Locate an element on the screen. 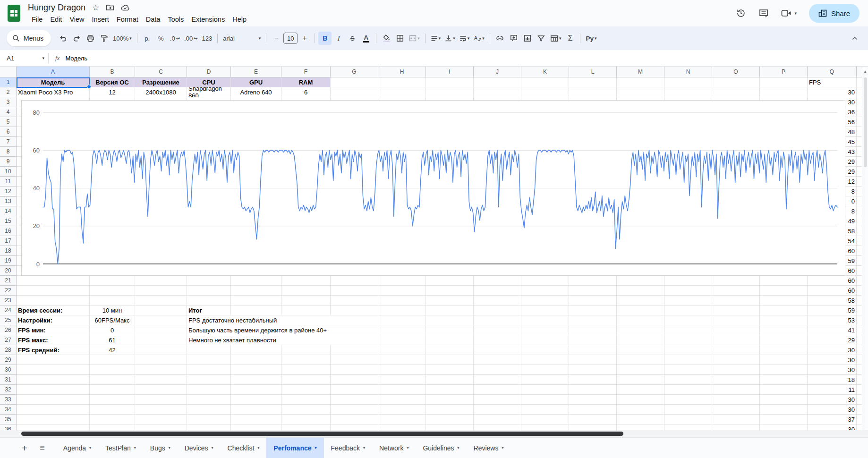 Image resolution: width=868 pixels, height=458 pixels. all-sheets-button: ≡ is located at coordinates (43, 448).